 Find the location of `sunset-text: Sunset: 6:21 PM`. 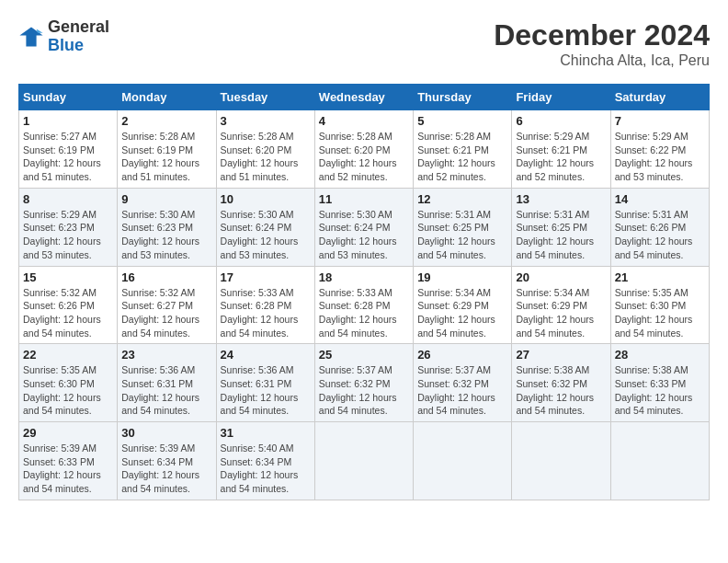

sunset-text: Sunset: 6:21 PM is located at coordinates (552, 150).